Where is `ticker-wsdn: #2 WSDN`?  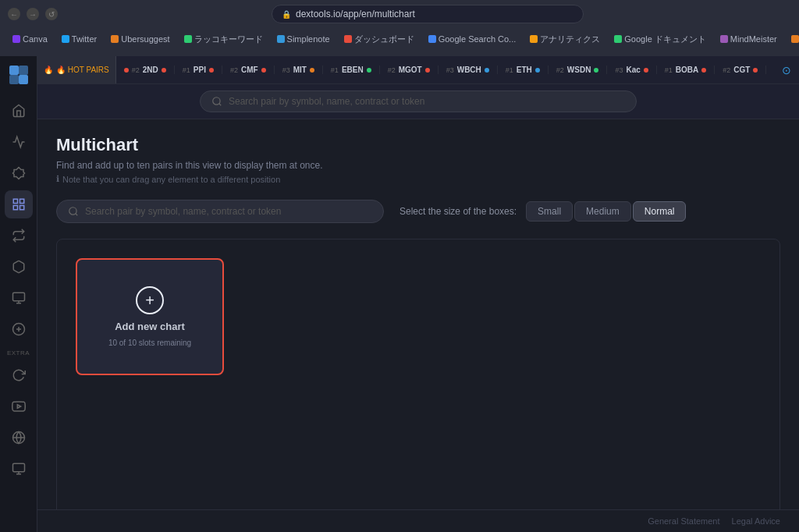 ticker-wsdn: #2 WSDN is located at coordinates (578, 70).